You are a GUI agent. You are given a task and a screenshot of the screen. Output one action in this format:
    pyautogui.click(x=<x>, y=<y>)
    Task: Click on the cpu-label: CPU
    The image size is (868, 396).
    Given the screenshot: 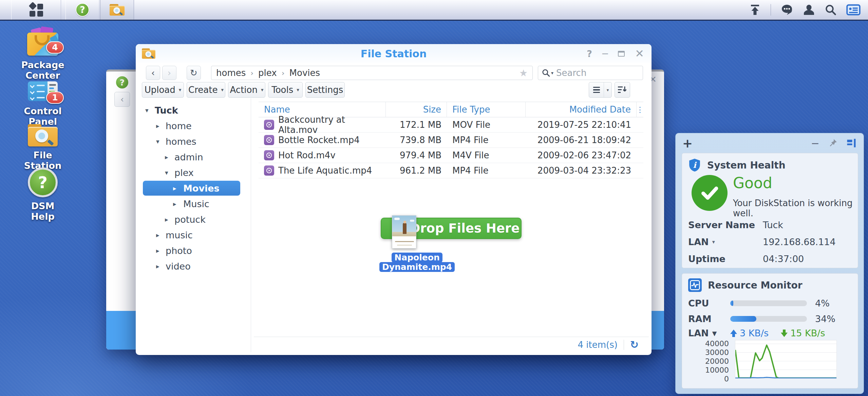 What is the action you would take?
    pyautogui.click(x=709, y=303)
    